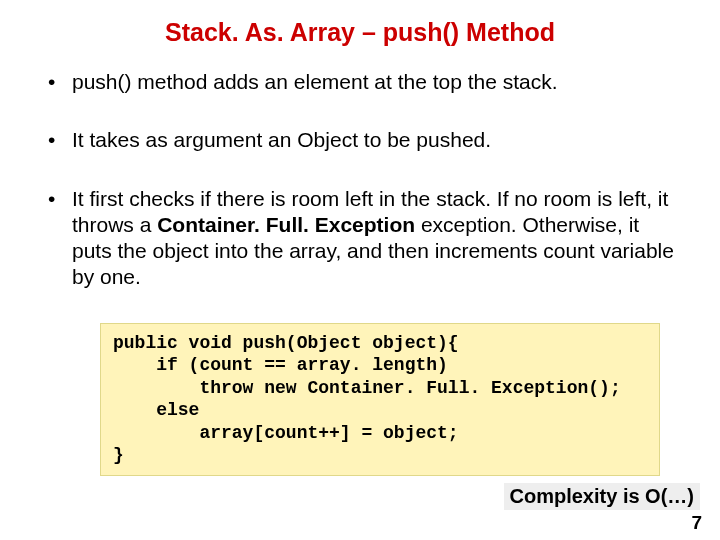 This screenshot has height=540, width=720. I want to click on bullet-item: push() method adds an element at the top…, so click(360, 82).